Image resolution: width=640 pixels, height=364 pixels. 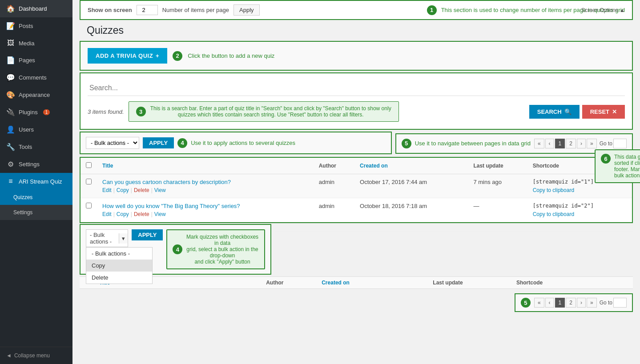 What do you see at coordinates (175, 249) in the screenshot?
I see `bulk-actions-bottom: - Bulk actions - ▾ - Bulk actions - Copy…` at bounding box center [175, 249].